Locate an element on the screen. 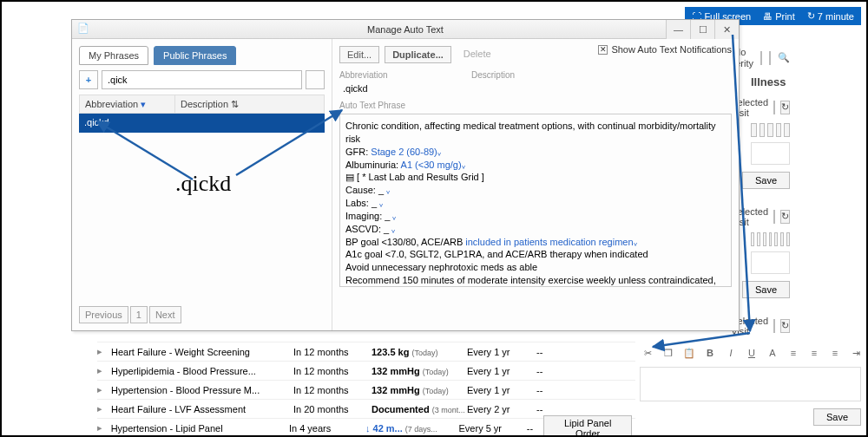  rec-value: Documented (3 mont... is located at coordinates (419, 409).